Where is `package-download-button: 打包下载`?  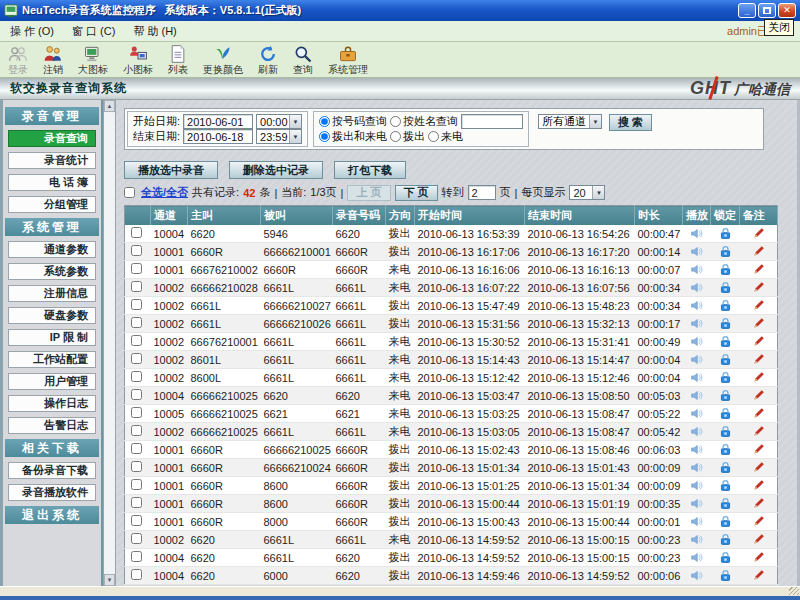 package-download-button: 打包下载 is located at coordinates (370, 170).